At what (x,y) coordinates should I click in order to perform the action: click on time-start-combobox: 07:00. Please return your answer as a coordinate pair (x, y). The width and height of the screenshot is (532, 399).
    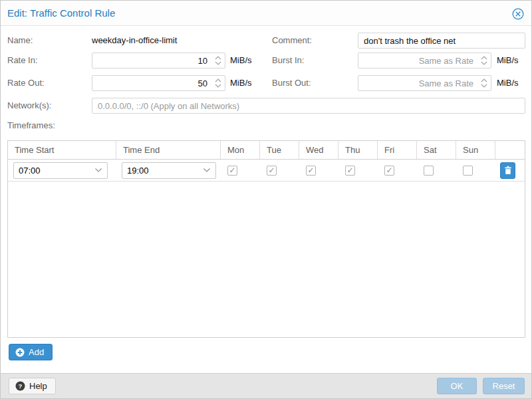
    Looking at the image, I should click on (61, 170).